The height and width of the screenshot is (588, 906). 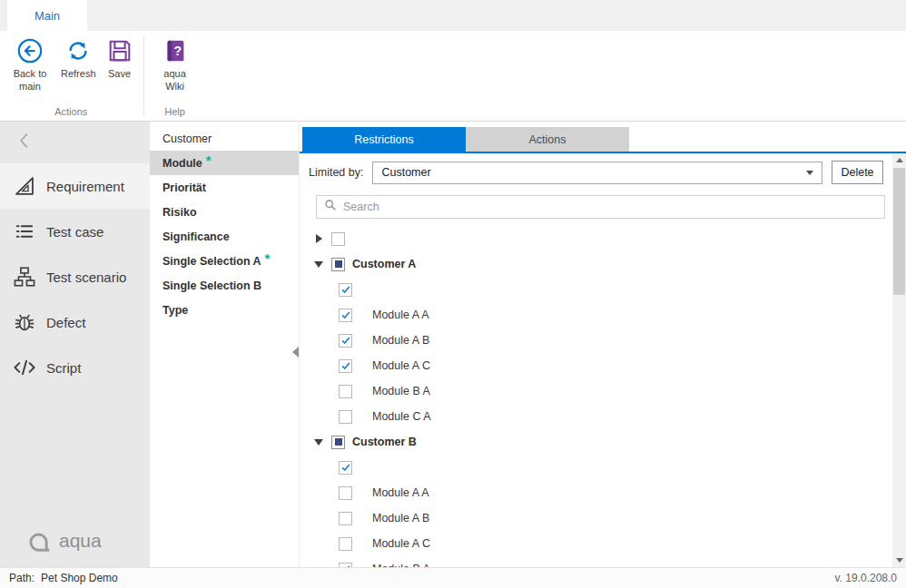 I want to click on field-label: Significance, so click(x=196, y=237).